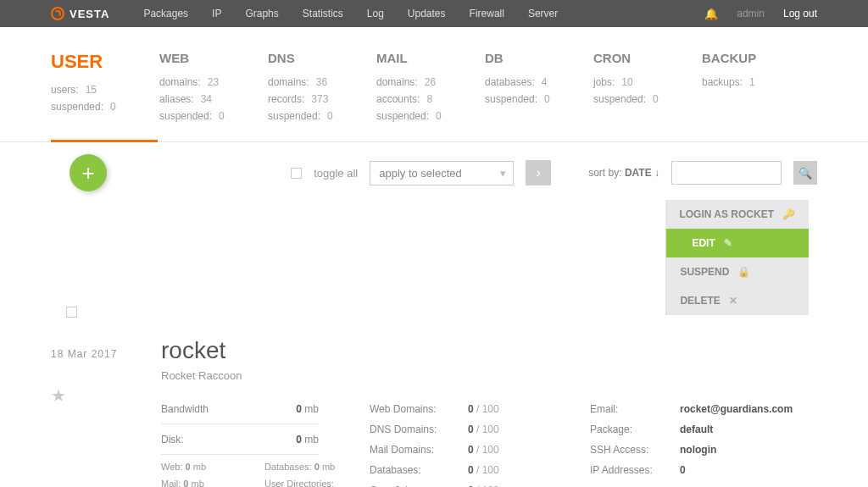 The width and height of the screenshot is (868, 487). I want to click on logo: VESTA, so click(80, 14).